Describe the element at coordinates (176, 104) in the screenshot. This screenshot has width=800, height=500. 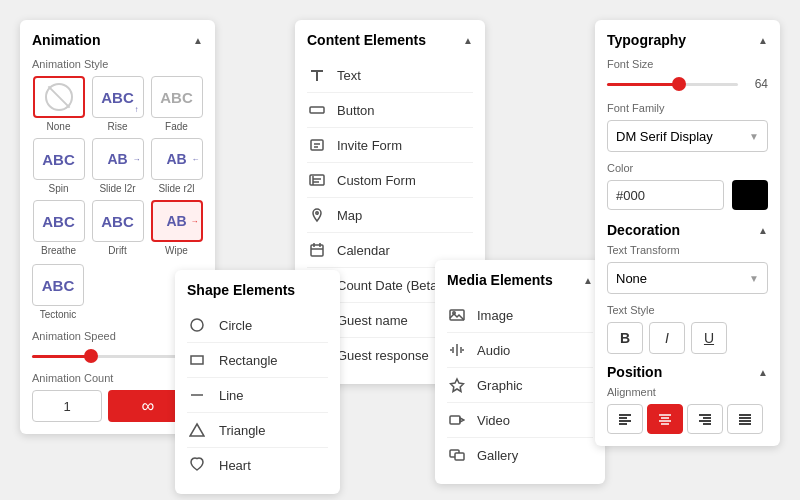
I see `anim-item-fade: ABC Fade` at that location.